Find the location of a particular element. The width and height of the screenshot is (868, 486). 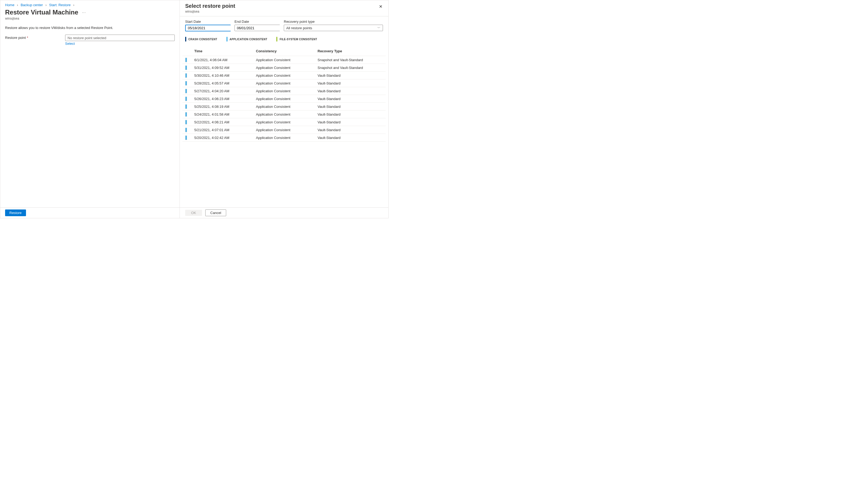

table-row: 5/27/2021, 4:04:20 AMApplication Consist… is located at coordinates (284, 91).